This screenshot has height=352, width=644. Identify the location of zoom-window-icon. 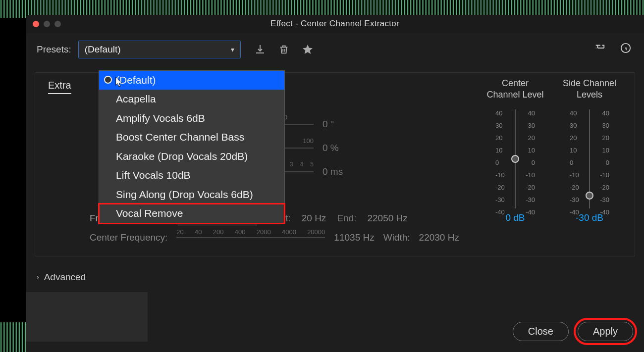
(57, 24).